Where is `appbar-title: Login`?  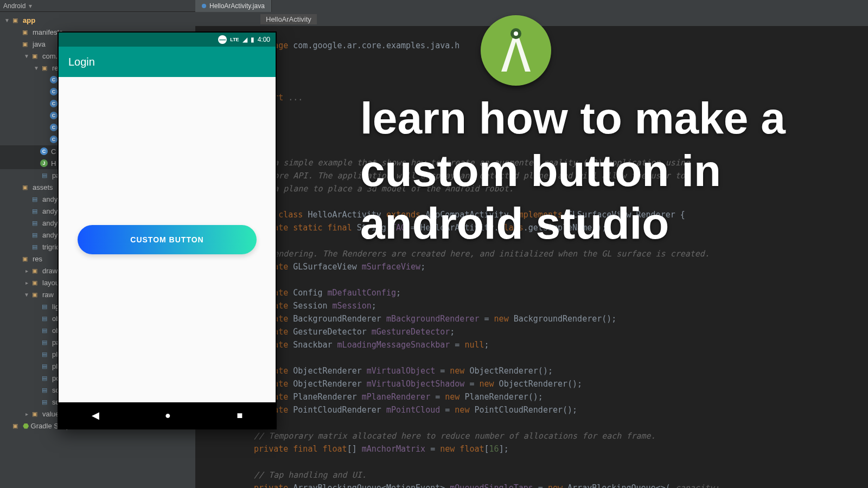
appbar-title: Login is located at coordinates (81, 62).